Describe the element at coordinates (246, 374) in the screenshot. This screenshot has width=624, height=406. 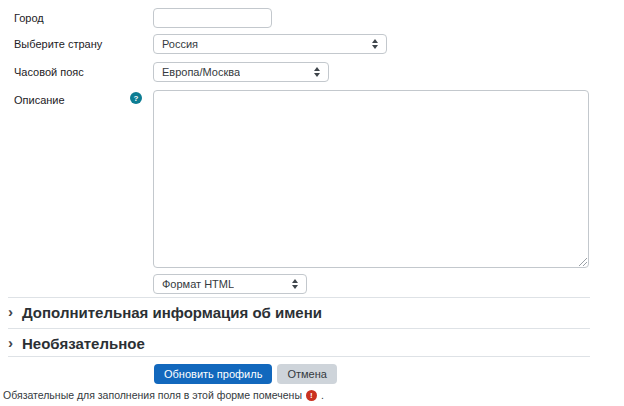
I see `form-actions: Обновить профиль Отмена` at that location.